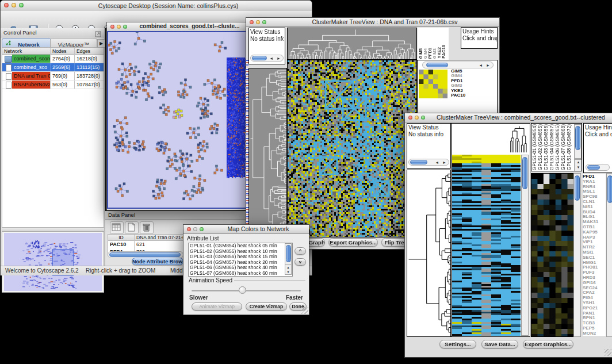 The image size is (612, 364). I want to click on speed-slider-thumb, so click(243, 290).